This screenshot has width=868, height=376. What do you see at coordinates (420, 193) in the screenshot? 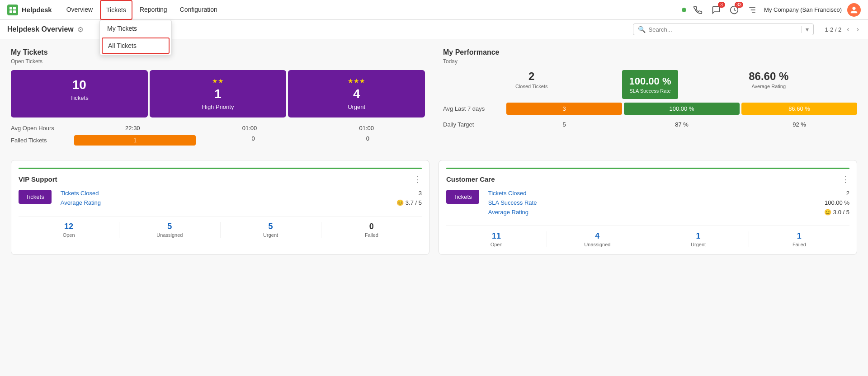
I see `vip-tickets-closed-value: 3` at bounding box center [420, 193].